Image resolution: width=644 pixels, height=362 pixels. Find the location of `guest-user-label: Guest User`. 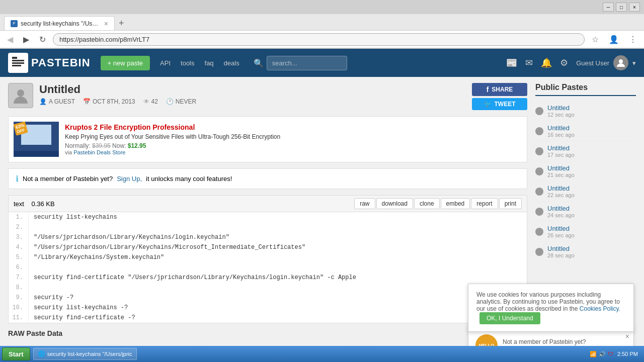

guest-user-label: Guest User is located at coordinates (593, 63).